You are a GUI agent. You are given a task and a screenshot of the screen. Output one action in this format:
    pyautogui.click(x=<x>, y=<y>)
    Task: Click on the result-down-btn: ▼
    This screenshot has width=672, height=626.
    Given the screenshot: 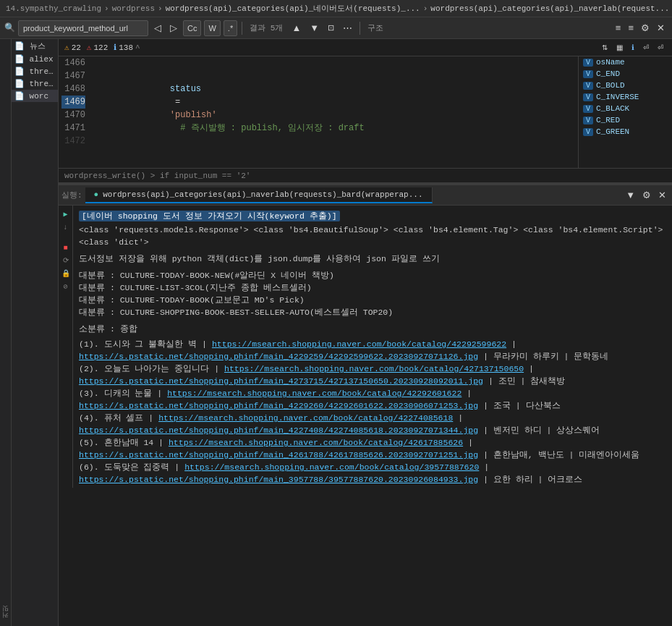 What is the action you would take?
    pyautogui.click(x=314, y=28)
    